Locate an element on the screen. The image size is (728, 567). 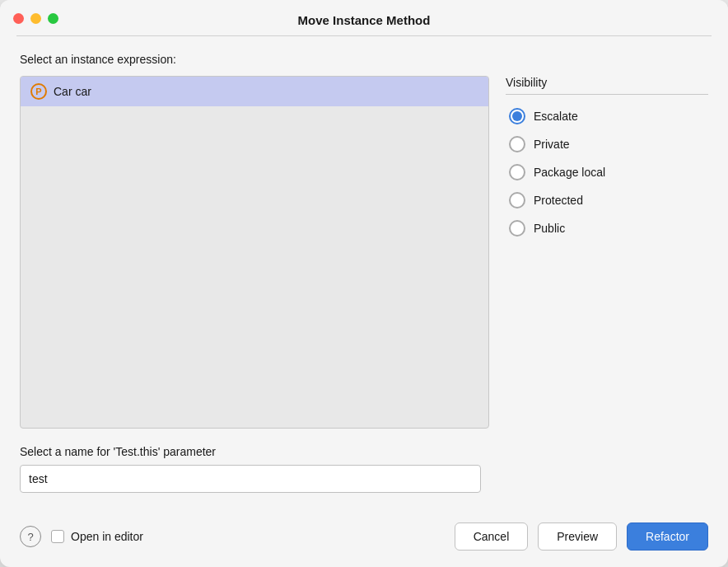
minimize-button is located at coordinates (36, 18).